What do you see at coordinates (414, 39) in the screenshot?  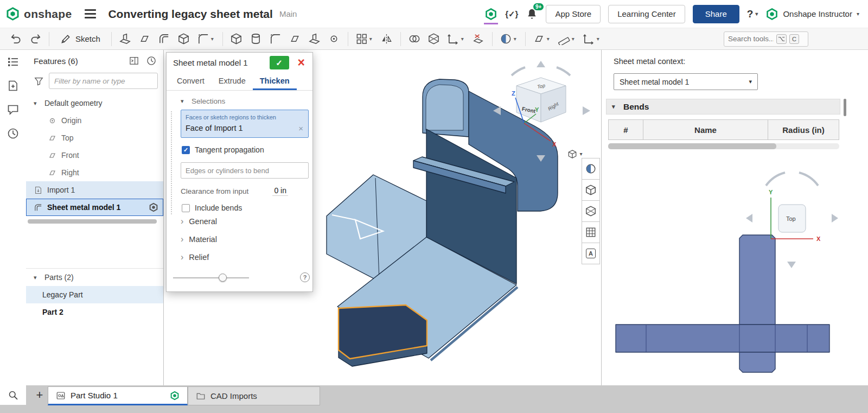 I see `boolean-icon` at bounding box center [414, 39].